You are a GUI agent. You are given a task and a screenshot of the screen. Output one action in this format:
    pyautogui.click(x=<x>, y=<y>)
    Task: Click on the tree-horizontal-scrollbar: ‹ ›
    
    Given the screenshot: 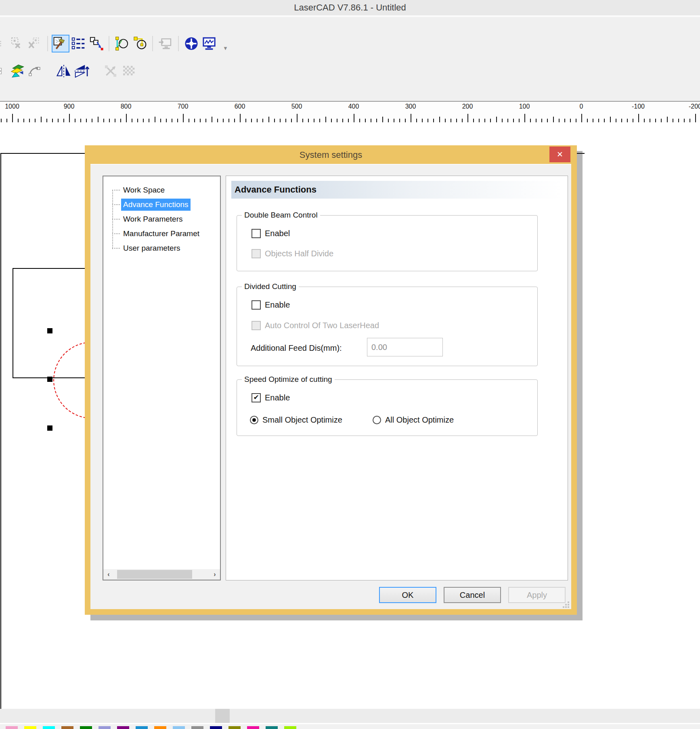 What is the action you would take?
    pyautogui.click(x=161, y=574)
    